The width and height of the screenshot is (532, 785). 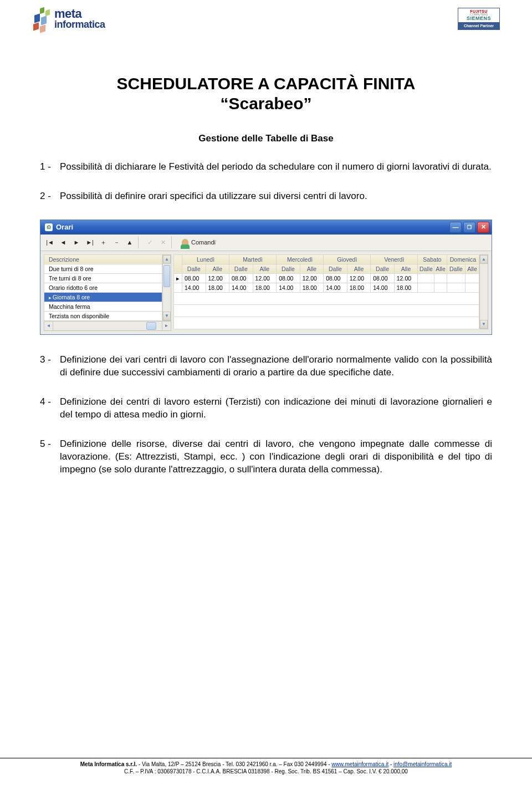 What do you see at coordinates (185, 242) in the screenshot?
I see `person-icon` at bounding box center [185, 242].